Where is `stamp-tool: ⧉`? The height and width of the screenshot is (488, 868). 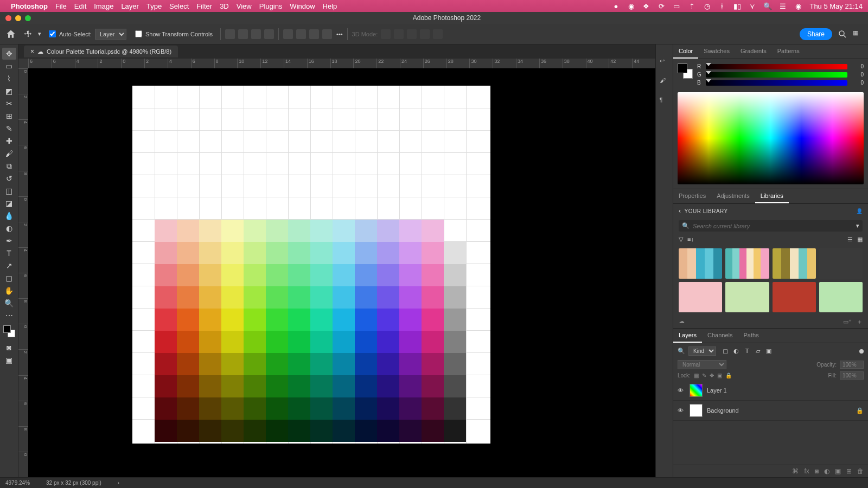
stamp-tool: ⧉ is located at coordinates (9, 166).